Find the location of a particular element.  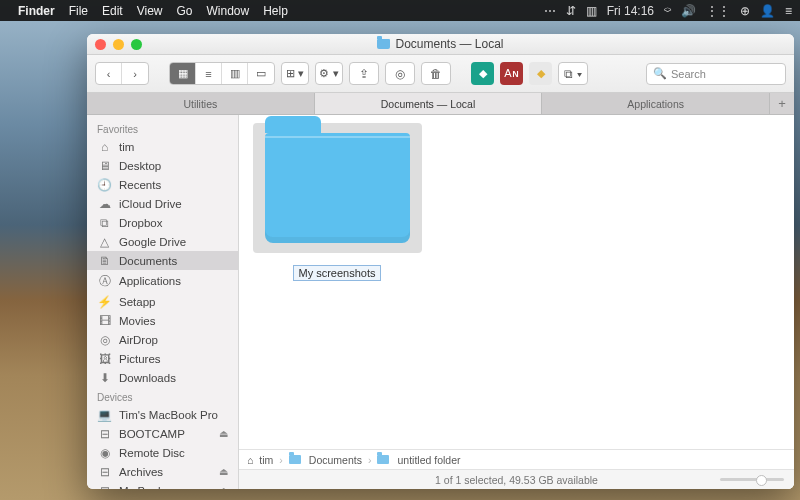

sidebar-item-remote-disc: ◉Remote Disc is located at coordinates (162, 452).